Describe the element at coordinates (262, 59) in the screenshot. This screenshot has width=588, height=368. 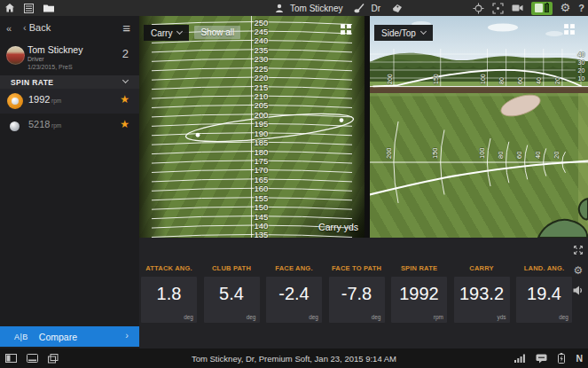
I see `svg-text: 230` at that location.